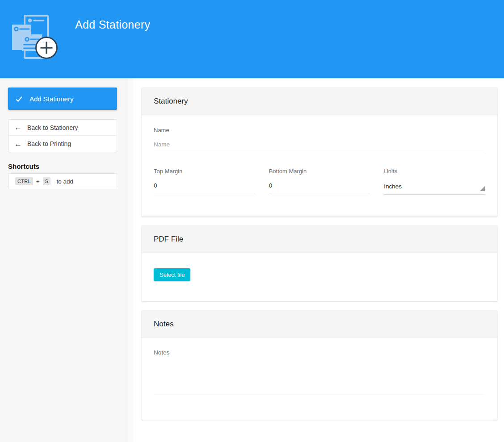 This screenshot has width=504, height=442. What do you see at coordinates (130, 260) in the screenshot?
I see `sidebar-scrollbar` at bounding box center [130, 260].